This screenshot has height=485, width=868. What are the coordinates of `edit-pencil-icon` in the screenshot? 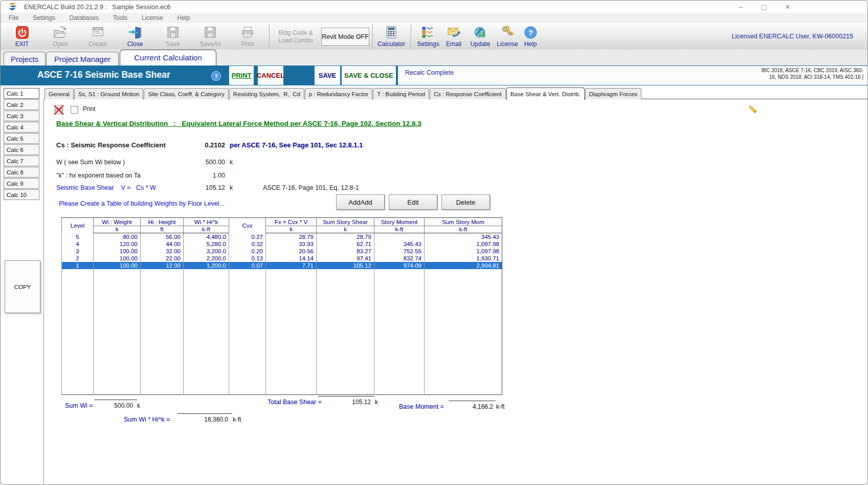 It's located at (752, 109).